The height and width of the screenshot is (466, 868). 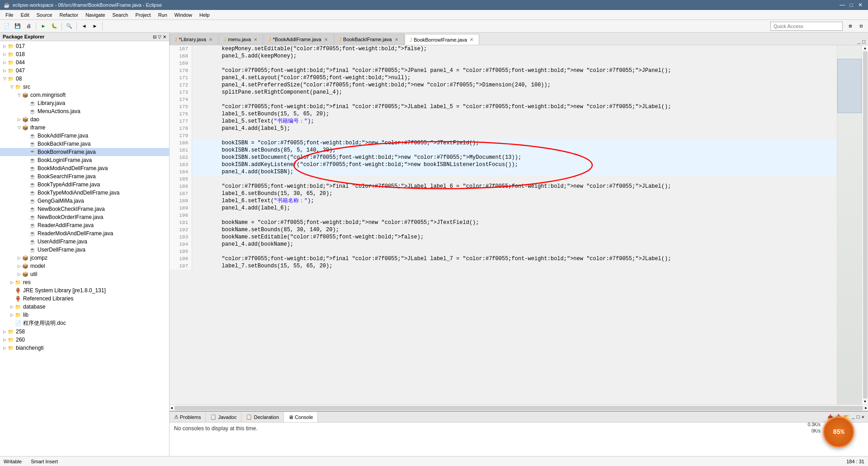 I want to click on line-content: bookName = "color:#7f0055;font-weight:bo…, so click(x=514, y=223).